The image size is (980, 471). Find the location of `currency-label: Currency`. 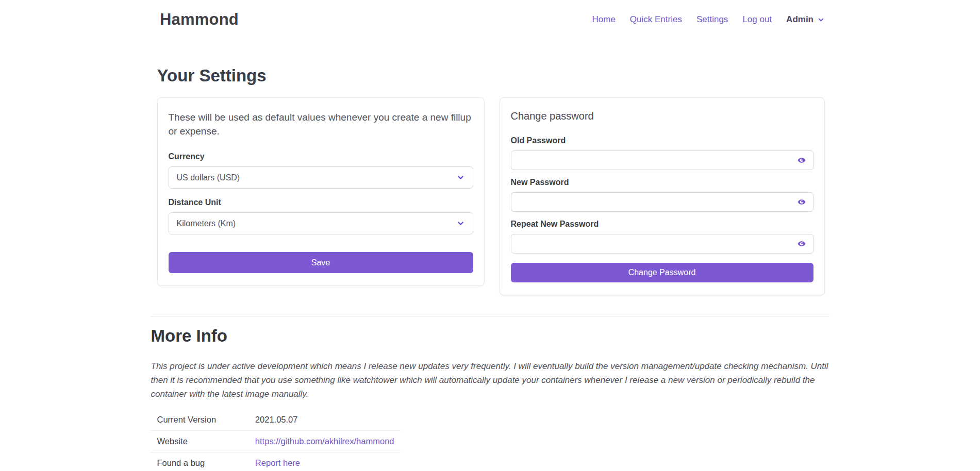

currency-label: Currency is located at coordinates (321, 157).